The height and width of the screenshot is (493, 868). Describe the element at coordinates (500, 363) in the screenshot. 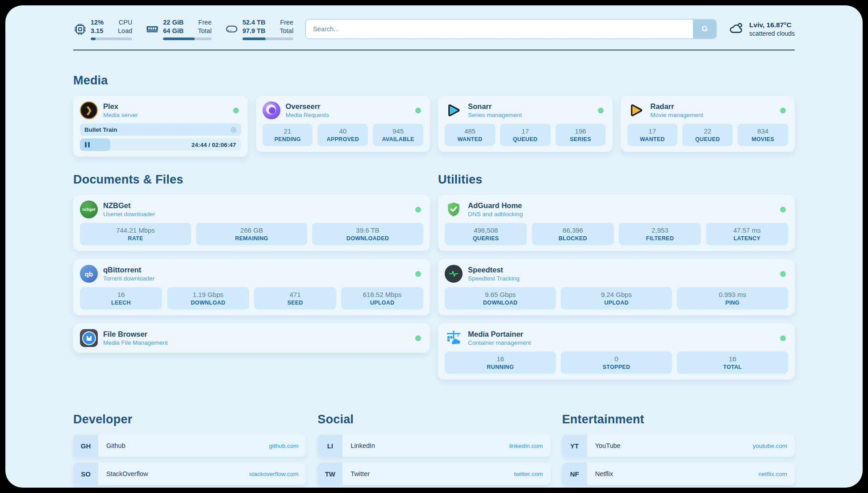

I see `stat-pill: 16 RUNNING` at that location.